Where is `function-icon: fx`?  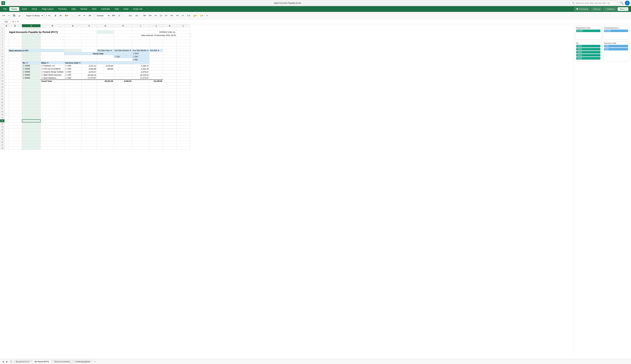 function-icon: fx is located at coordinates (18, 22).